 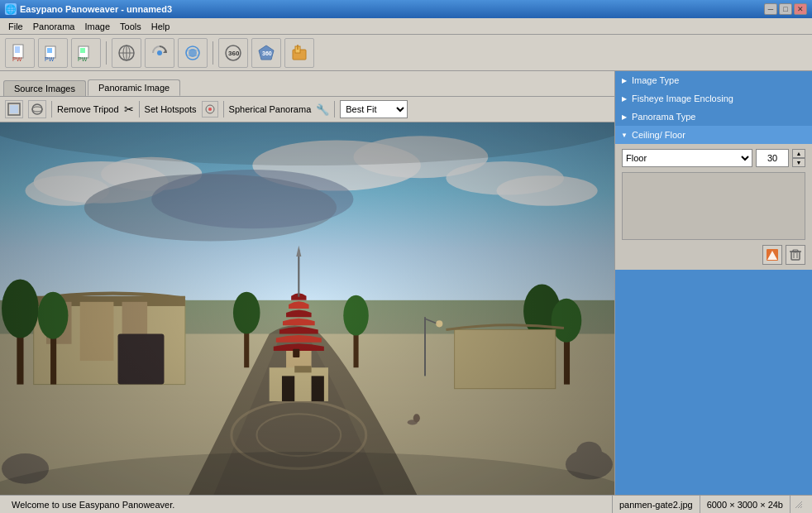 What do you see at coordinates (374, 109) in the screenshot?
I see `view-dropdown: Best Fit Actual Size Fit Width Fit Heigh…` at bounding box center [374, 109].